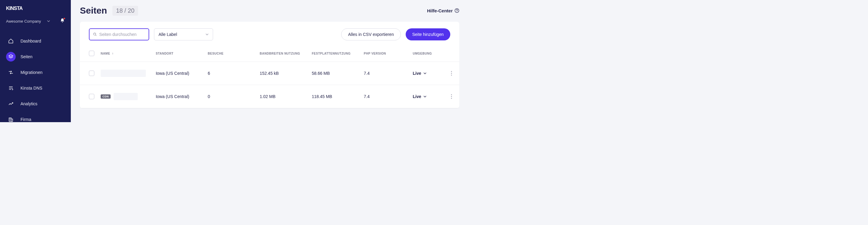 The image size is (868, 225). What do you see at coordinates (284, 96) in the screenshot?
I see `cell-bandwidth: 1.02 MB` at bounding box center [284, 96].